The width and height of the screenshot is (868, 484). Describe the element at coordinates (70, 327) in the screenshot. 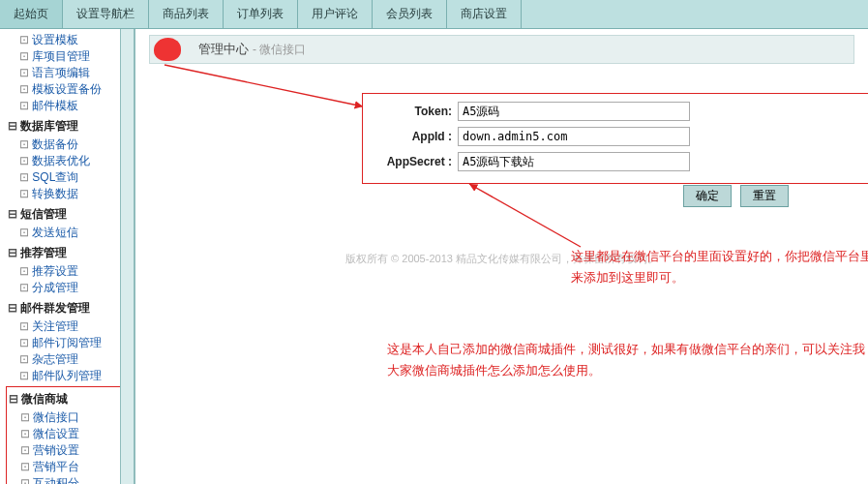

I see `sidebar-item-4-0: 关注管理` at that location.